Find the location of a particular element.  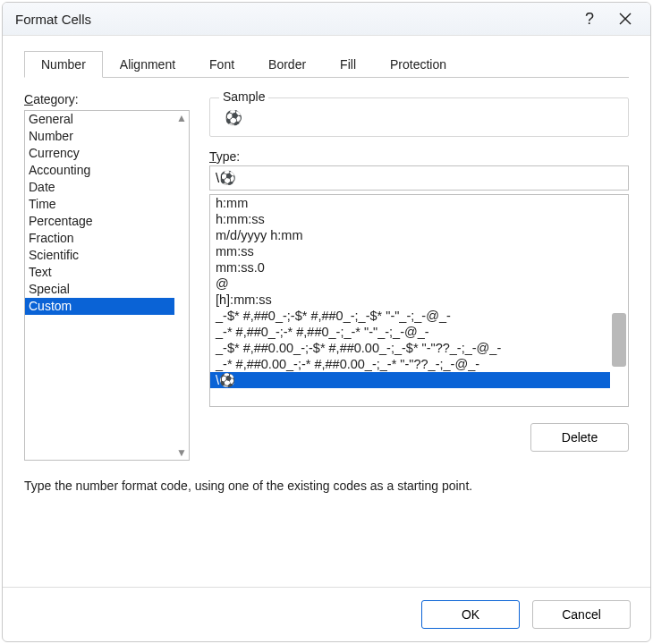

scrollbar-thumb is located at coordinates (619, 340).